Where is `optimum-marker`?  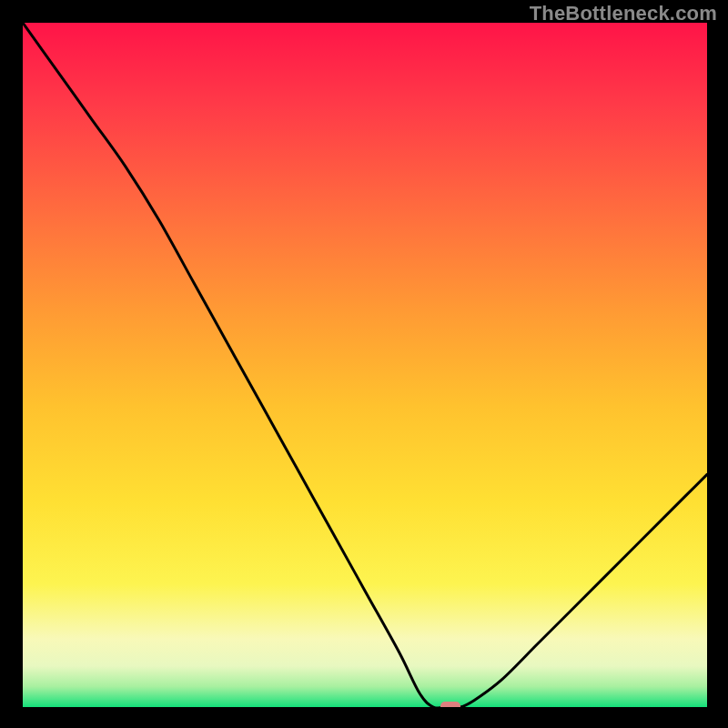
optimum-marker is located at coordinates (450, 704).